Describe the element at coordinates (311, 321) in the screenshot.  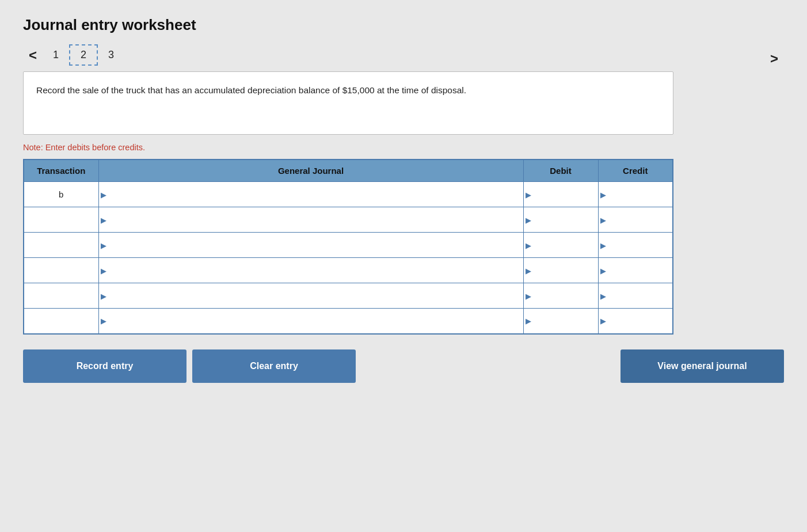
I see `journal-cell-6: ▶` at that location.